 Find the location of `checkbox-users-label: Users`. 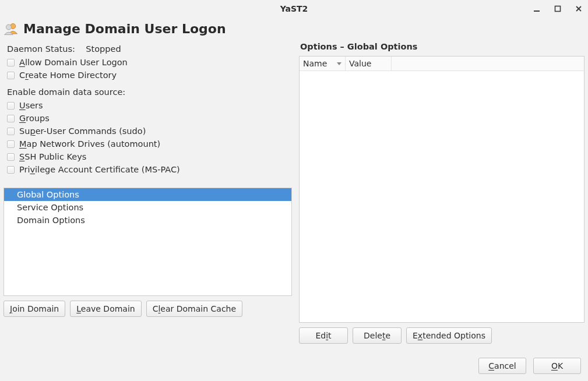

checkbox-users-label: Users is located at coordinates (31, 105).